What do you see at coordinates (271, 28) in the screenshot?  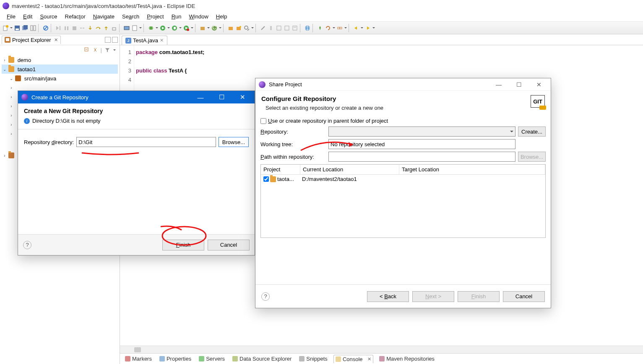 I see `flashlight-icon` at bounding box center [271, 28].